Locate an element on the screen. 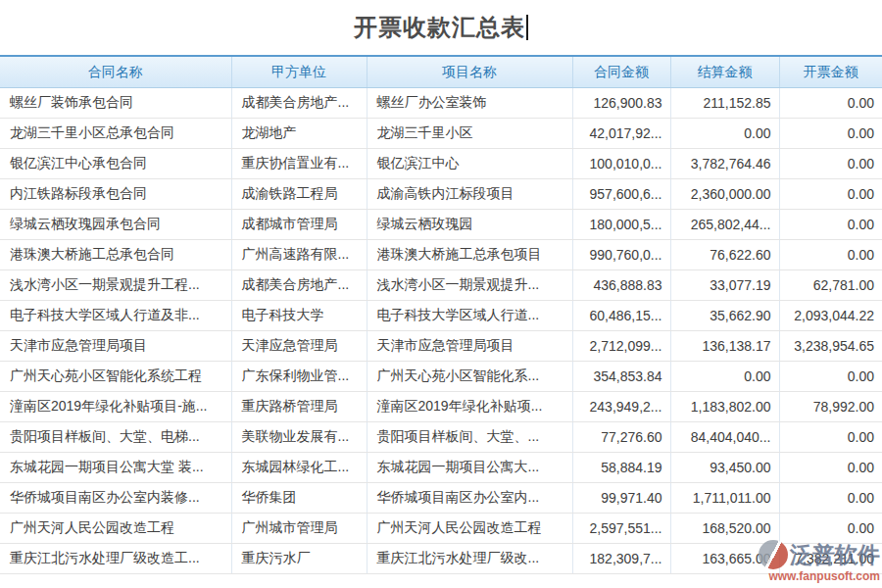  table-cell: 76,622.60 is located at coordinates (725, 255).